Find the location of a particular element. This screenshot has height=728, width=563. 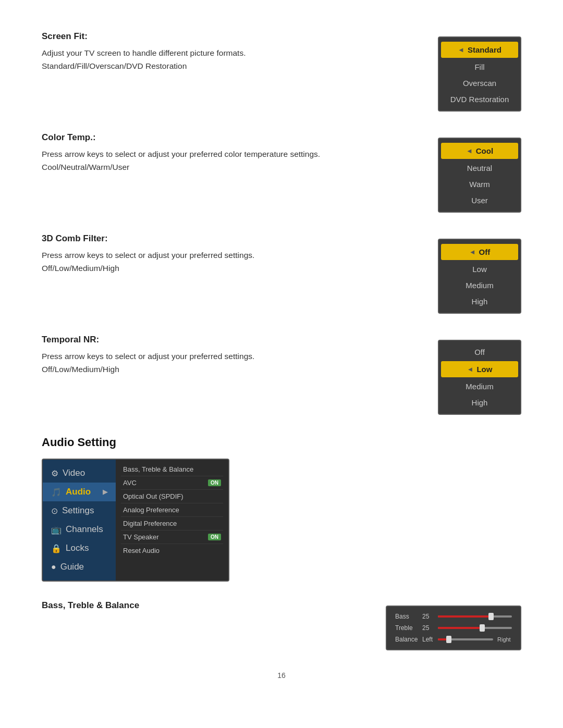

sidebar-item-channels: 📺 Channels is located at coordinates (79, 529).